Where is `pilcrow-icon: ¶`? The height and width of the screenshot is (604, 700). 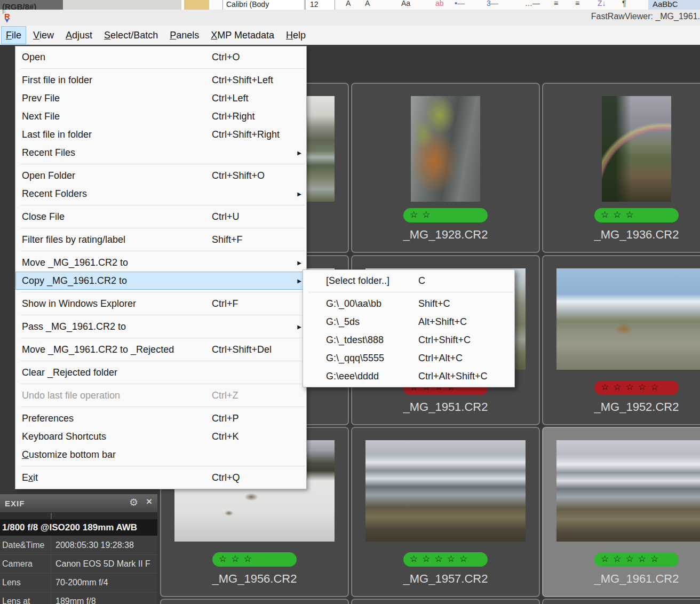
pilcrow-icon: ¶ is located at coordinates (624, 5).